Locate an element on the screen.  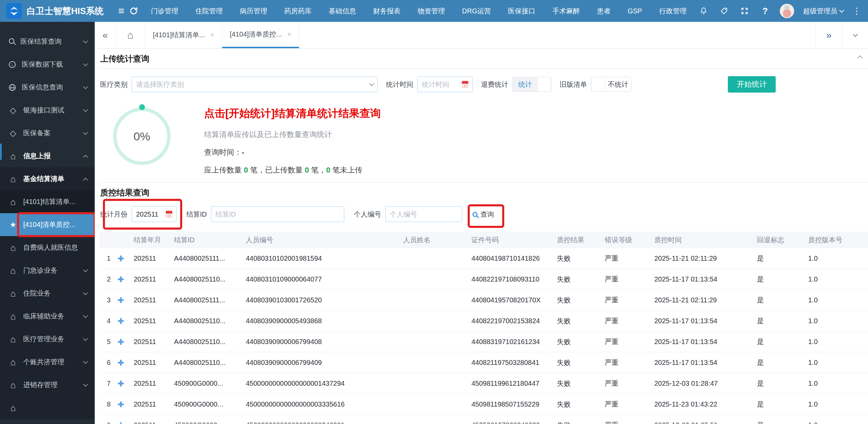
top-menu-item: 医保接口 is located at coordinates (522, 11).